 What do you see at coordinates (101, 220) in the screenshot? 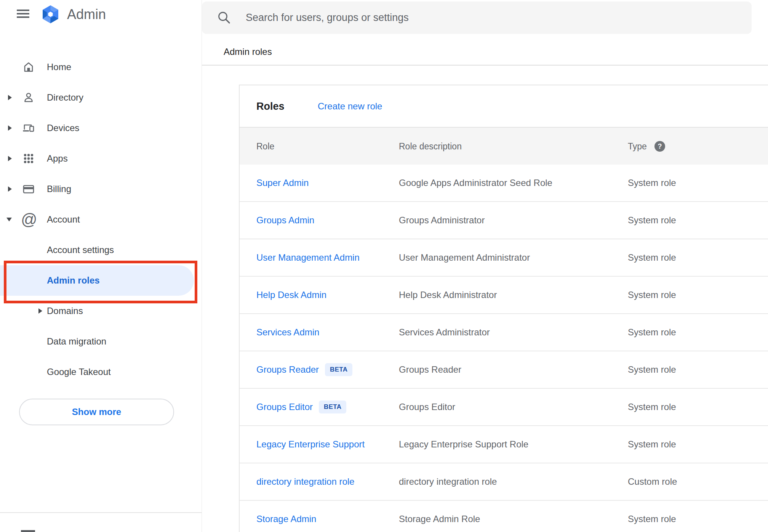
I see `sidebar-item-account: @ Account` at bounding box center [101, 220].